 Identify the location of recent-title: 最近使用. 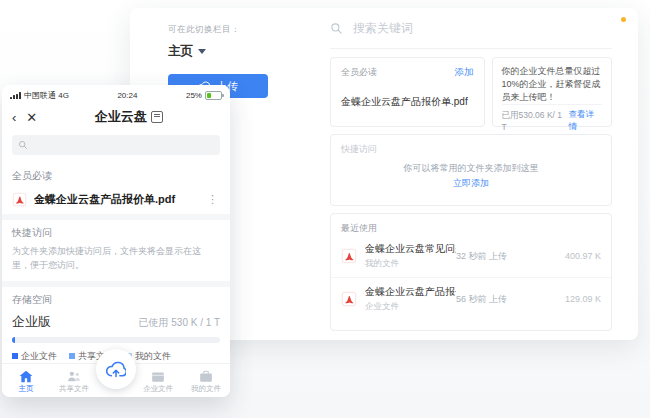
(471, 228).